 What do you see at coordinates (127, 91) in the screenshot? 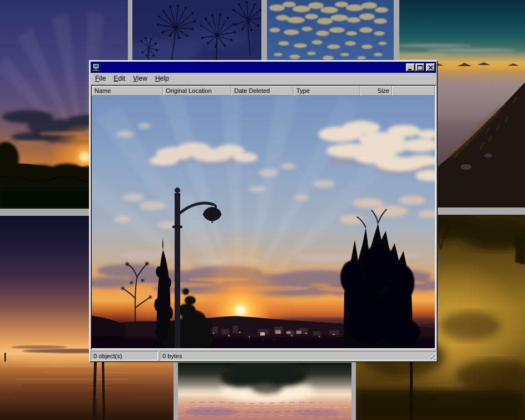
I see `column-header-name: Name` at bounding box center [127, 91].